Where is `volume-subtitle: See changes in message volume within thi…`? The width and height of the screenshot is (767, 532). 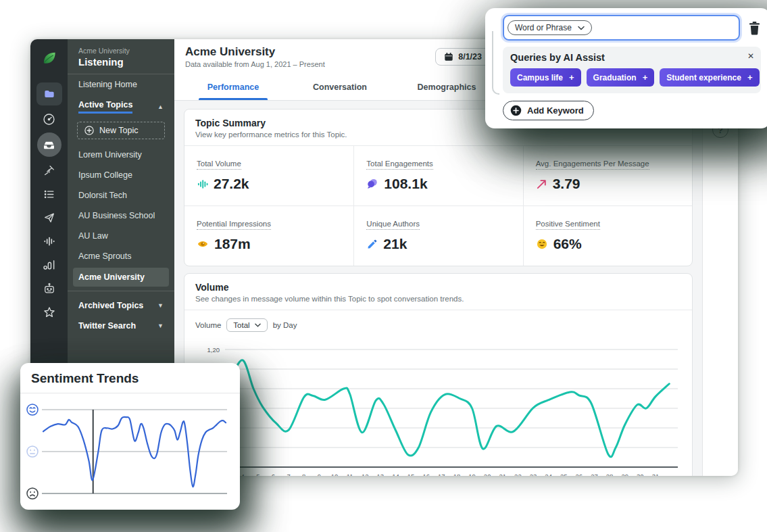
volume-subtitle: See changes in message volume within thi… is located at coordinates (438, 299).